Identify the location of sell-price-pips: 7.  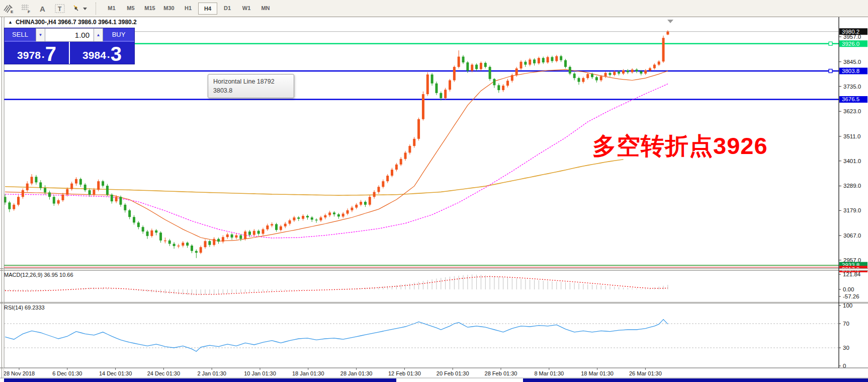
(51, 54).